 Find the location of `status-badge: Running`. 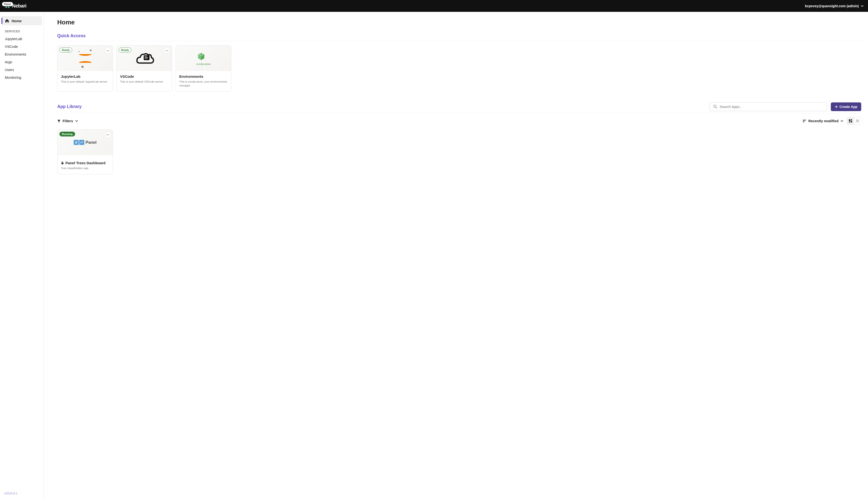

status-badge: Running is located at coordinates (67, 134).